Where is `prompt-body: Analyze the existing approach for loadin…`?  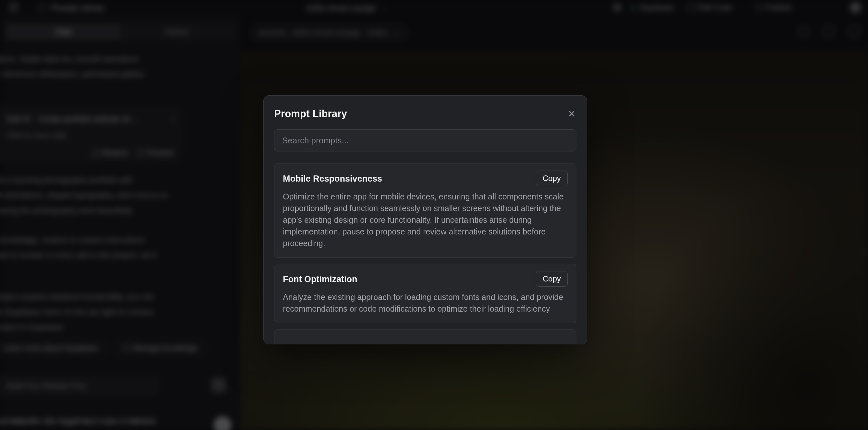 prompt-body: Analyze the existing approach for loadin… is located at coordinates (425, 303).